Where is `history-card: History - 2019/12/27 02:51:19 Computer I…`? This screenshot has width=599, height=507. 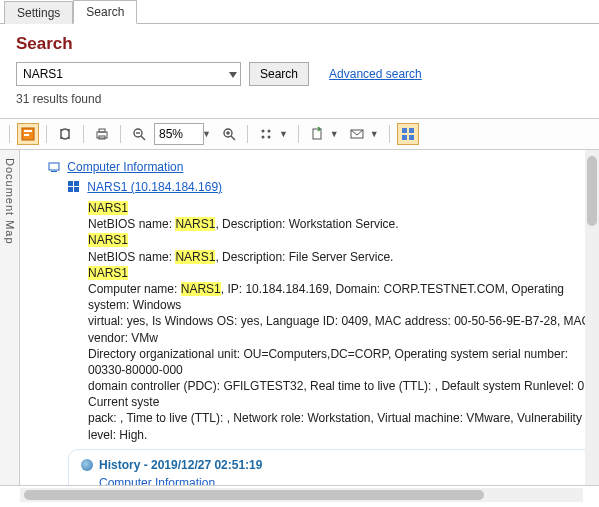
history-card: History - 2019/12/27 02:51:19 Computer I… is located at coordinates (330, 467).